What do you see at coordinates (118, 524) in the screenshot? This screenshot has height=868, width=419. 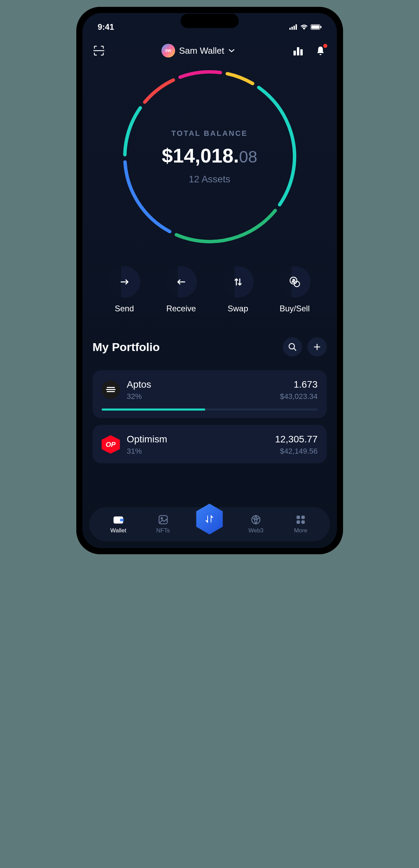 I see `nav-wallet: Wallet` at bounding box center [118, 524].